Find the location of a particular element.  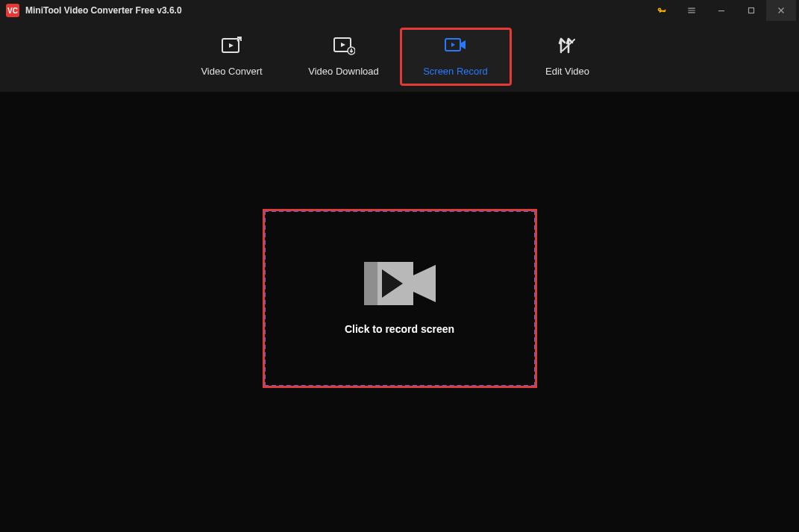

tab-label: Video Convert is located at coordinates (231, 72).